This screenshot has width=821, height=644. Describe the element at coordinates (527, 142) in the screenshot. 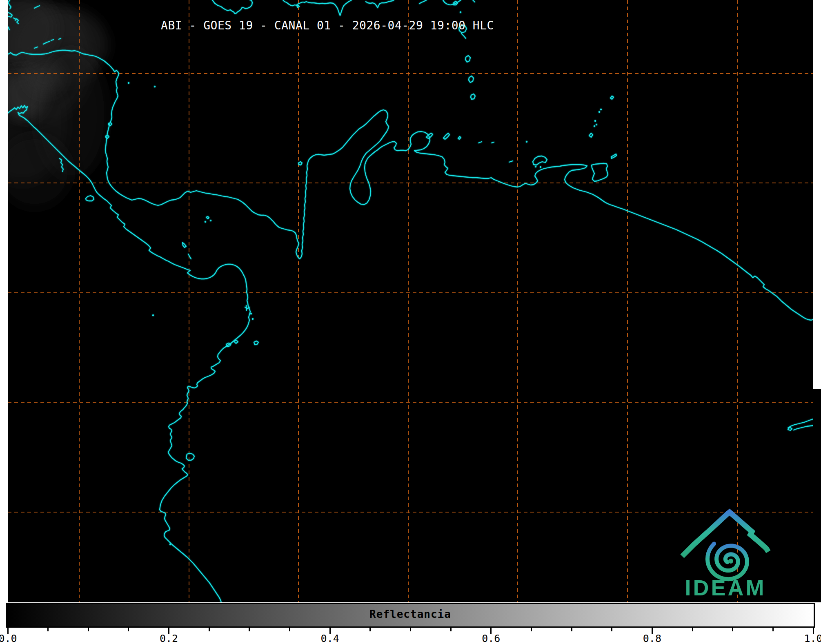

I see `islet-dot-la-orchila` at that location.